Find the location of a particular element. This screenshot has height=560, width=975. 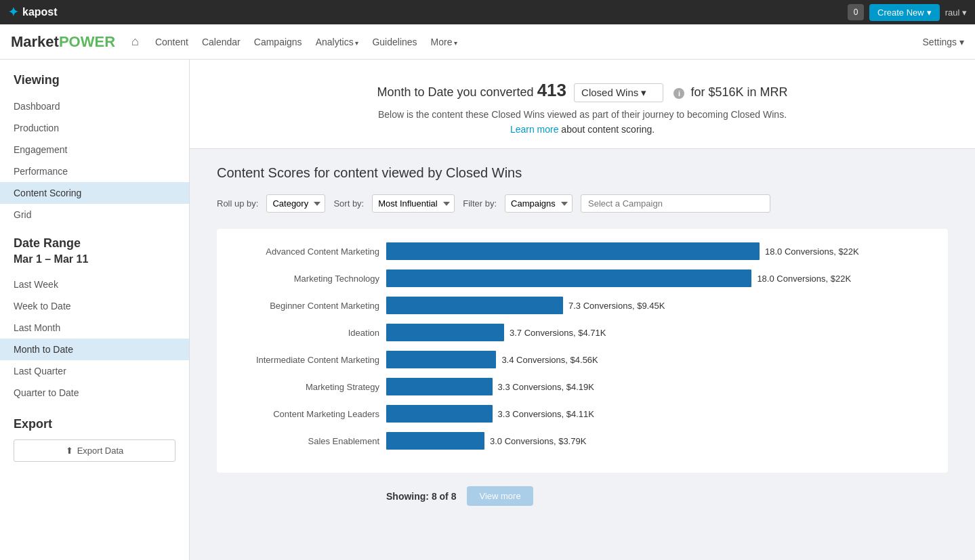

sidebar-item-last-quarter: Last Quarter is located at coordinates (95, 371).